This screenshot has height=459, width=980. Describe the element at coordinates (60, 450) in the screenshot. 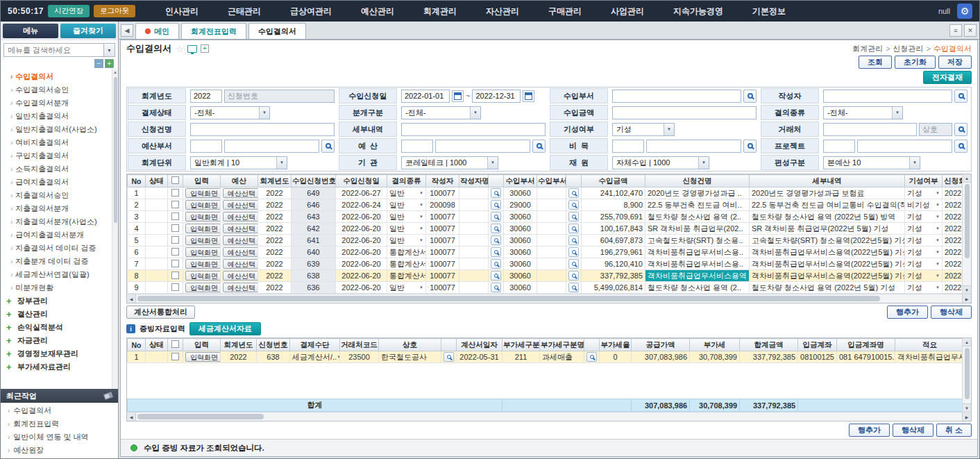

I see `recent-work-item: › 예산원장` at that location.